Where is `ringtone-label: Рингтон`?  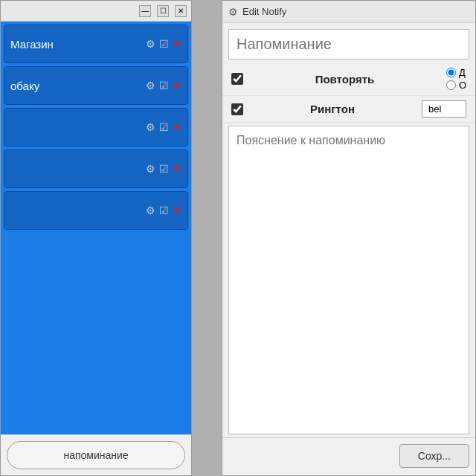
ringtone-label: Рингтон is located at coordinates (332, 109).